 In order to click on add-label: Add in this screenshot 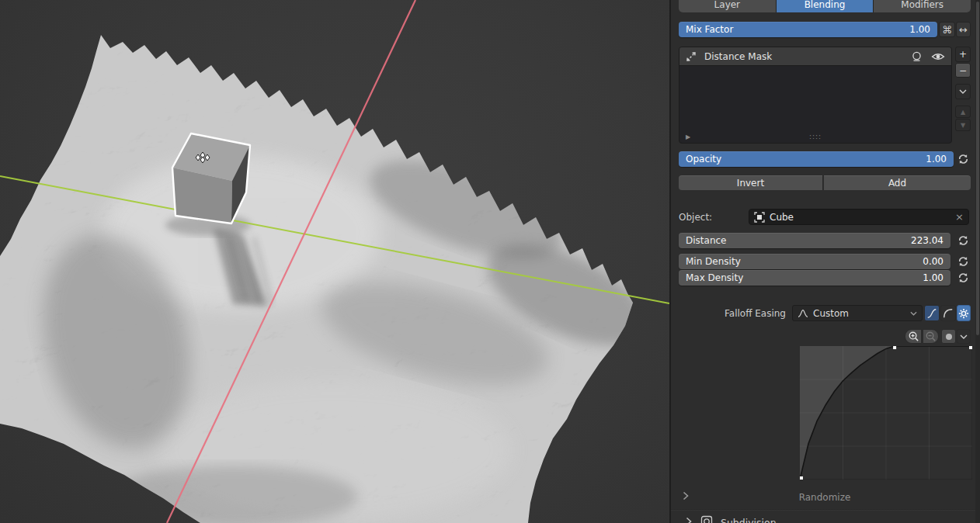, I will do `click(898, 183)`.